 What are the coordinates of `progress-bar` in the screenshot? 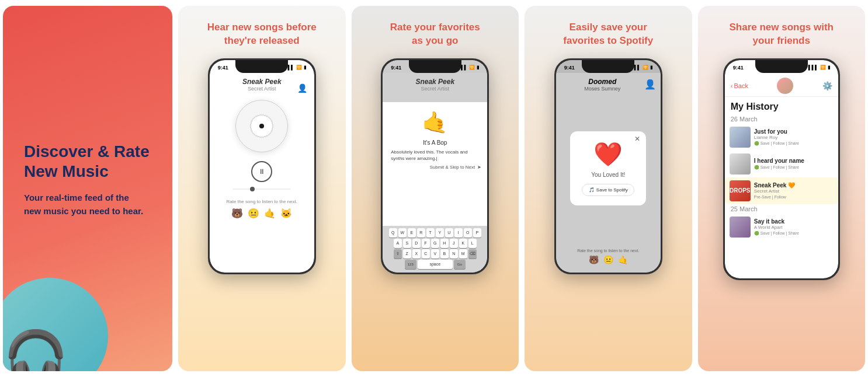 It's located at (262, 189).